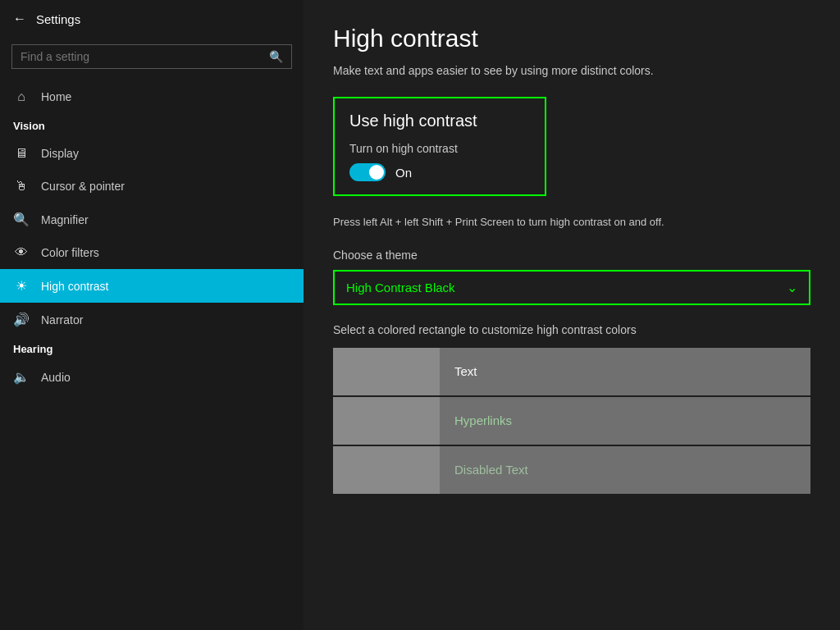 The width and height of the screenshot is (840, 630). What do you see at coordinates (152, 19) in the screenshot?
I see `title-bar: ← Settings` at bounding box center [152, 19].